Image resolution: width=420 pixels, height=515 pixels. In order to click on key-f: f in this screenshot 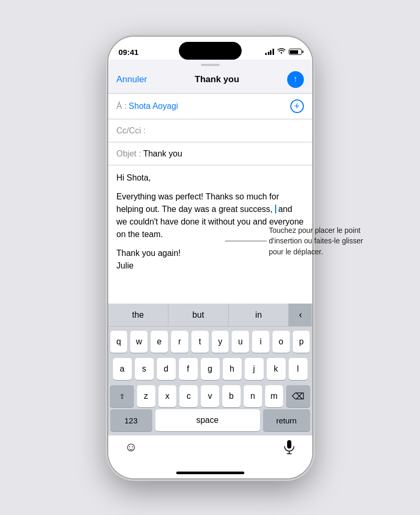, I will do `click(188, 369)`.